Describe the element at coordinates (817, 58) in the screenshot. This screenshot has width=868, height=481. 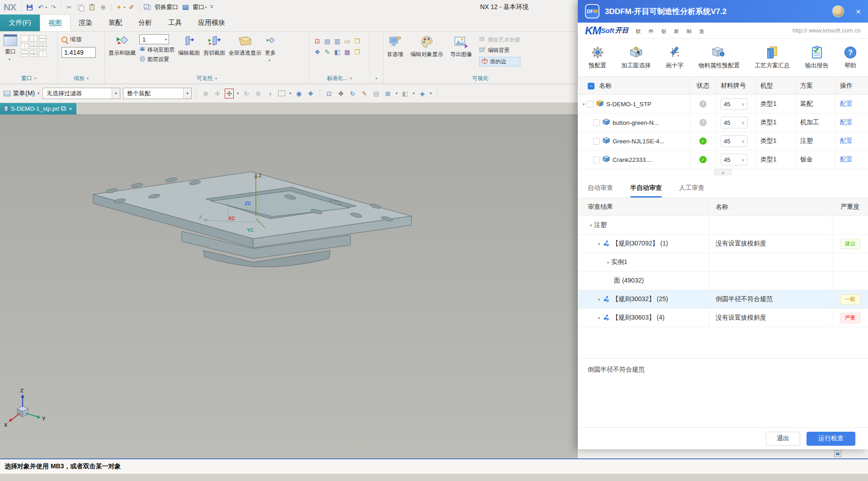
I see `report-button: 输出报告` at that location.